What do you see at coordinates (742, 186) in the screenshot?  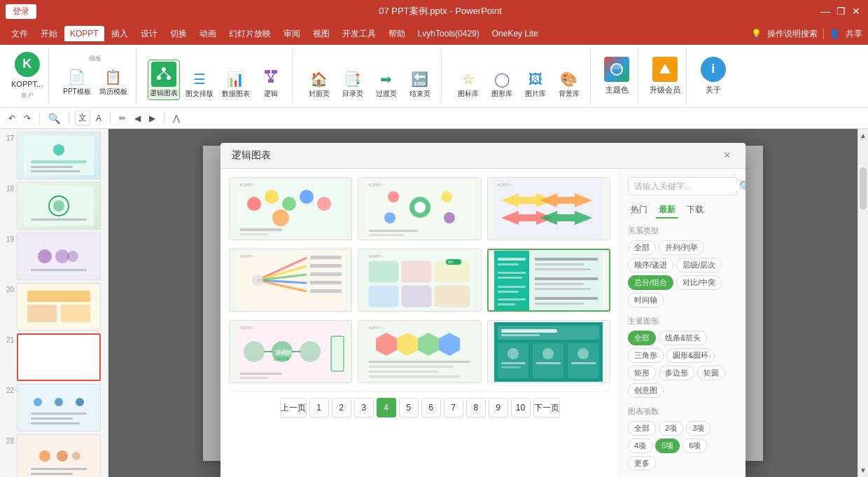 I see `search-icon: 🔍` at bounding box center [742, 186].